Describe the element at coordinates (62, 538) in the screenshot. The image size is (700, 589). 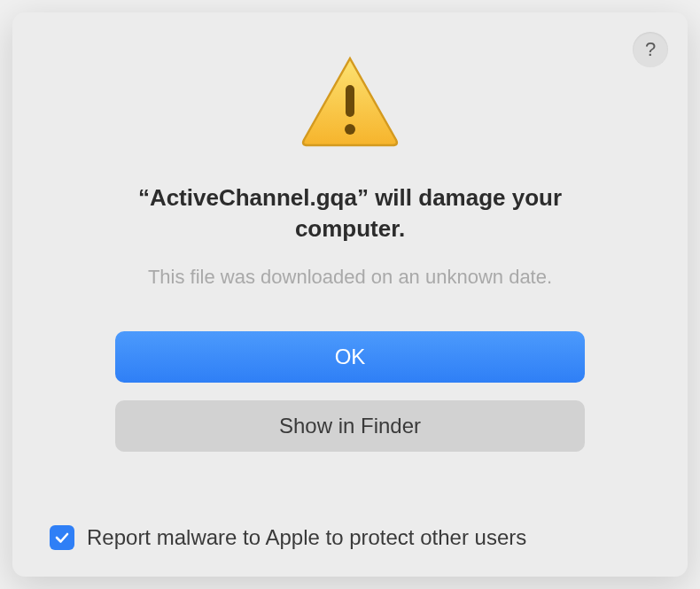
I see `report-malware-checkbox` at that location.